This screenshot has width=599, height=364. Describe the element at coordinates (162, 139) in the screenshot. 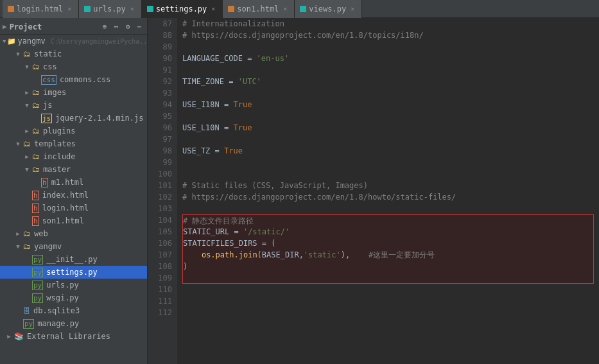

I see `line-number-97: 97` at that location.